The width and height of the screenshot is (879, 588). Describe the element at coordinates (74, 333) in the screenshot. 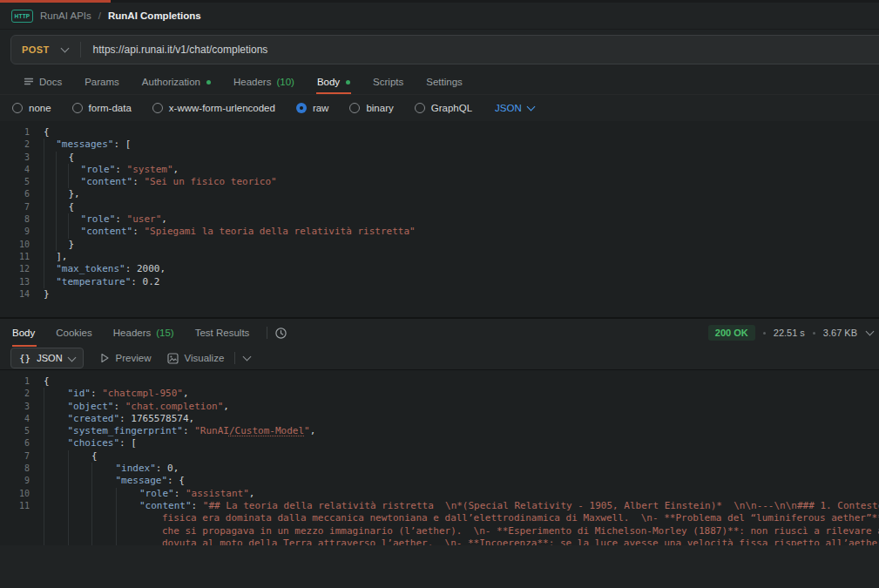

I see `response-tab-cookies: Cookies` at that location.